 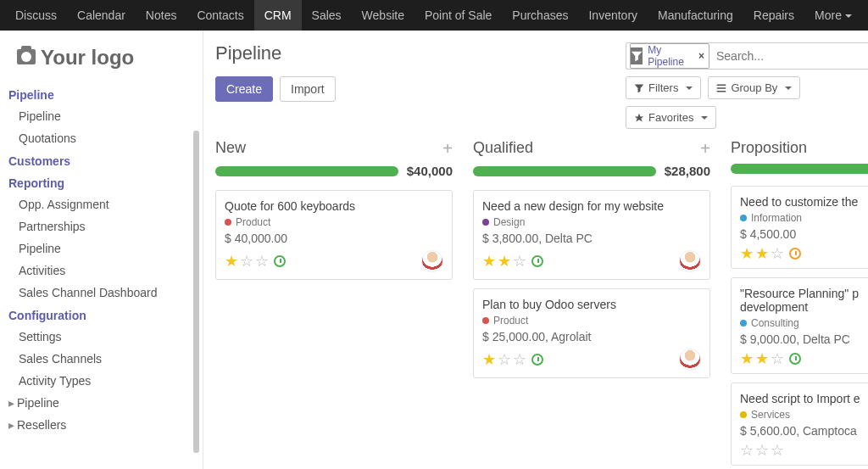 What do you see at coordinates (540, 15) in the screenshot?
I see `nav-purchases: Purchases` at bounding box center [540, 15].